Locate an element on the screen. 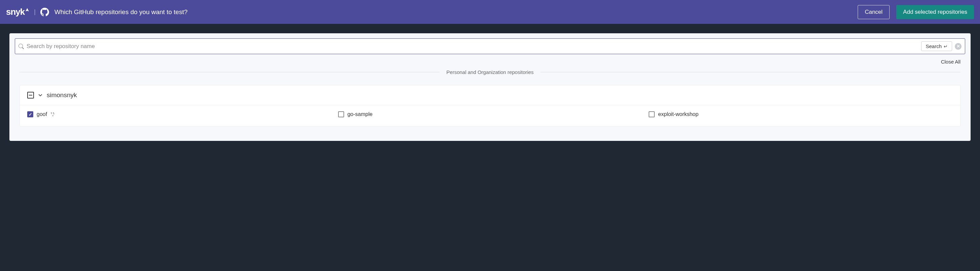 The image size is (980, 271). search-button: Search ↵ is located at coordinates (937, 46).